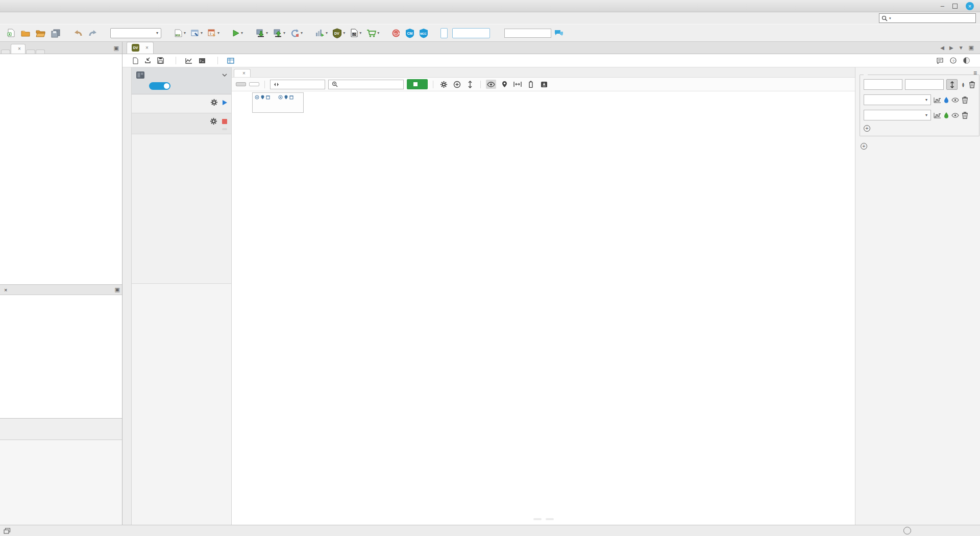 The height and width of the screenshot is (536, 980). I want to click on add-plot-button: +, so click(920, 129).